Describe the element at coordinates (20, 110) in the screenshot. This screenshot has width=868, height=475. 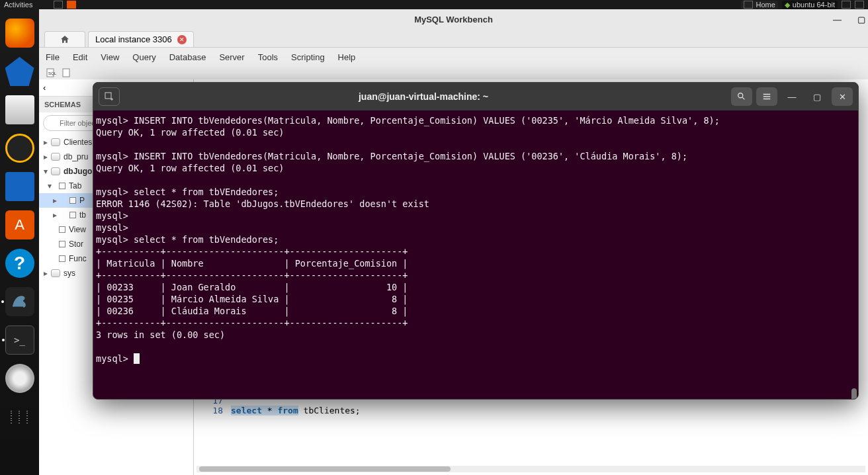
I see `dock-files-icon` at that location.